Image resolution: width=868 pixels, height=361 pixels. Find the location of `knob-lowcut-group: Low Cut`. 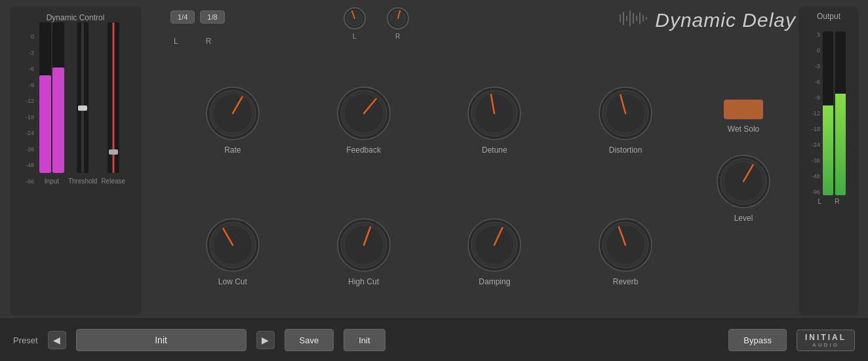

knob-lowcut-group: Low Cut is located at coordinates (233, 251).